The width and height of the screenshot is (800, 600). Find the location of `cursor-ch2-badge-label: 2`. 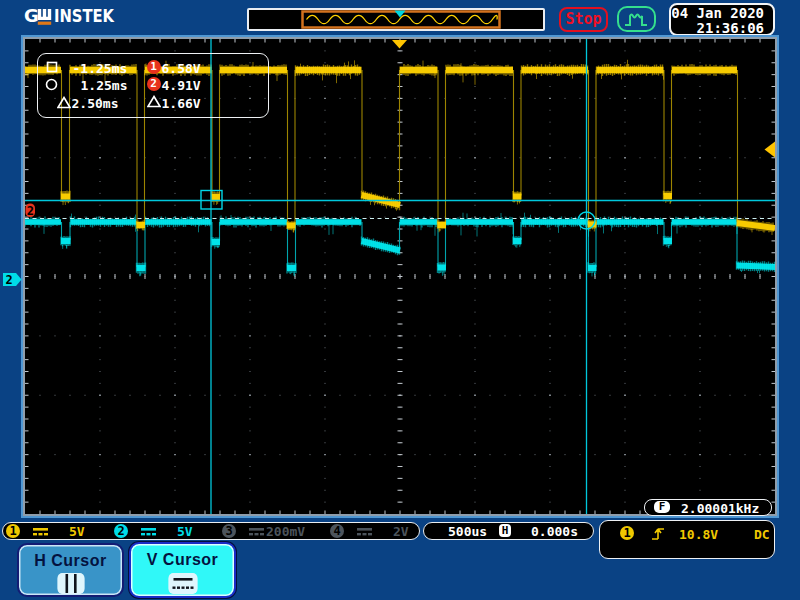

cursor-ch2-badge-label: 2 is located at coordinates (30, 211).